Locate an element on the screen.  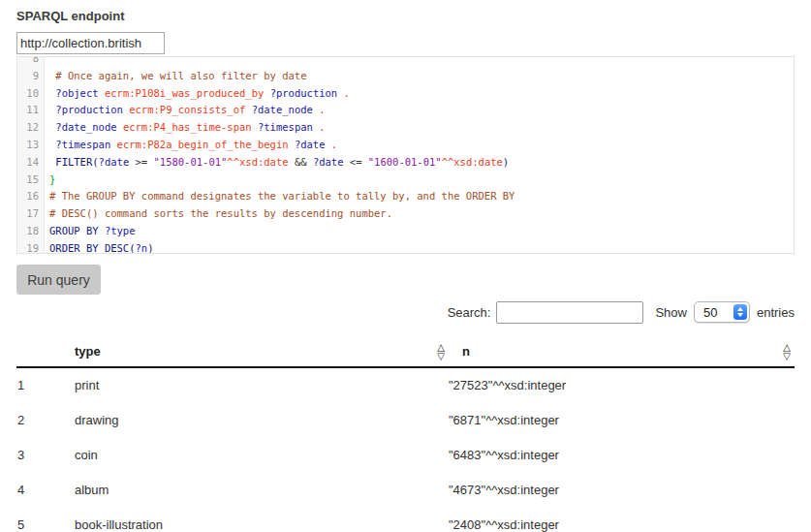
n-cell: "4673"^^xsd:integer is located at coordinates (622, 489).